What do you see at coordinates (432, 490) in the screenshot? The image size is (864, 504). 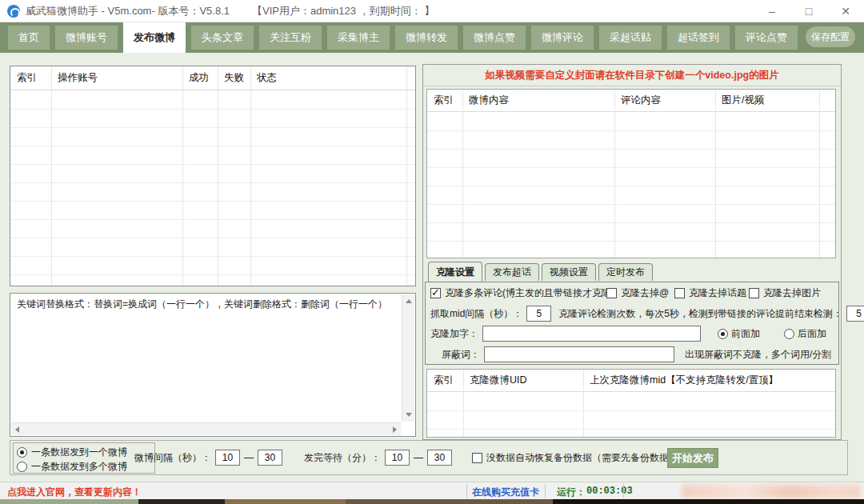 I see `status-bar: 点我进入官网，查看更新内容！ 在线购买充值卡 运行： 00:03:03` at bounding box center [432, 490].